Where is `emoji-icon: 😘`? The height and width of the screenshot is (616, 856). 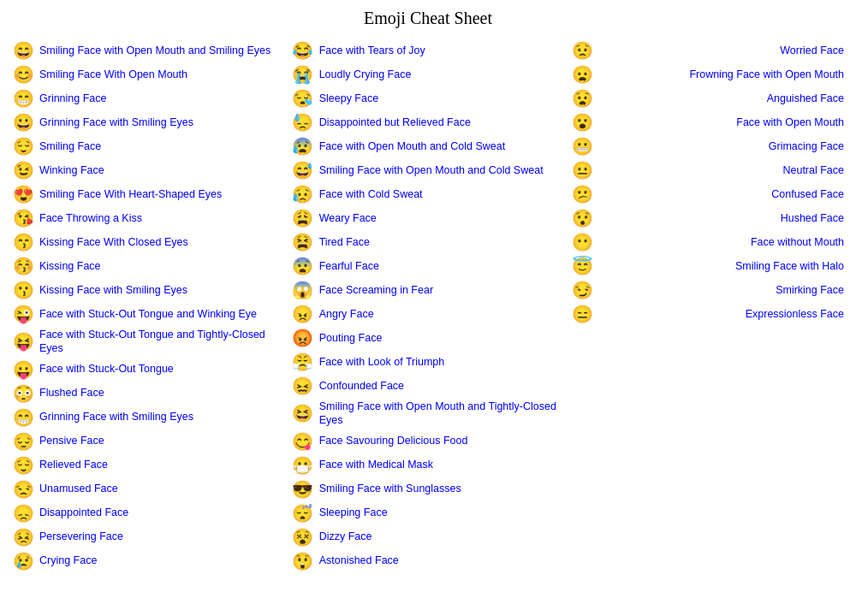 emoji-icon: 😘 is located at coordinates (23, 218).